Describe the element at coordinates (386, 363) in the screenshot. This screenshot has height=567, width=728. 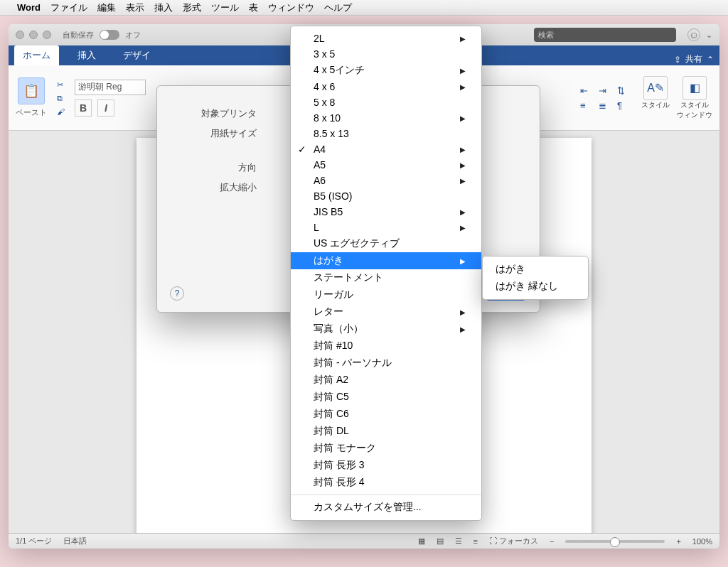
I see `paper-size-item: 封筒 - パーソナル` at that location.